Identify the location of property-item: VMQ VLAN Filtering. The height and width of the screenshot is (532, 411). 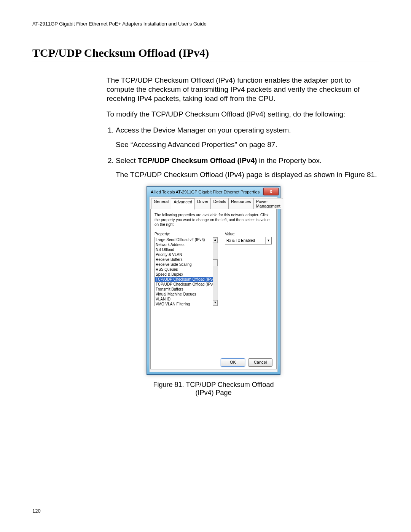
(184, 304).